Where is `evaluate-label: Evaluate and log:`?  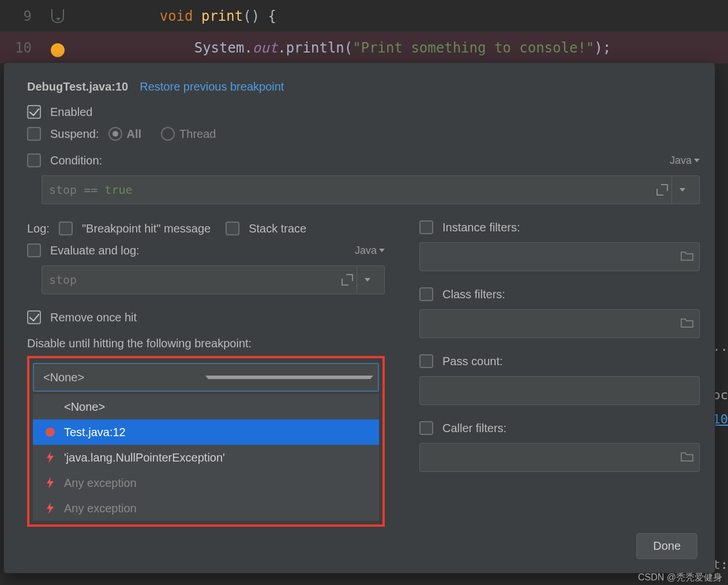
evaluate-label: Evaluate and log: is located at coordinates (95, 250).